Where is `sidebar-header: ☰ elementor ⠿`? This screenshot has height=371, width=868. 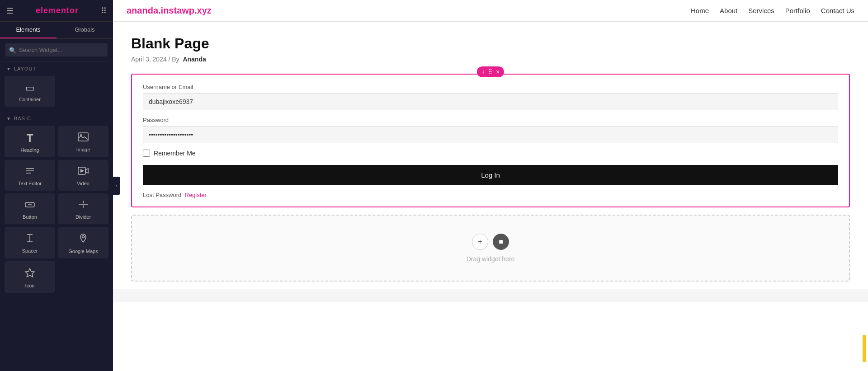
sidebar-header: ☰ elementor ⠿ is located at coordinates (57, 11).